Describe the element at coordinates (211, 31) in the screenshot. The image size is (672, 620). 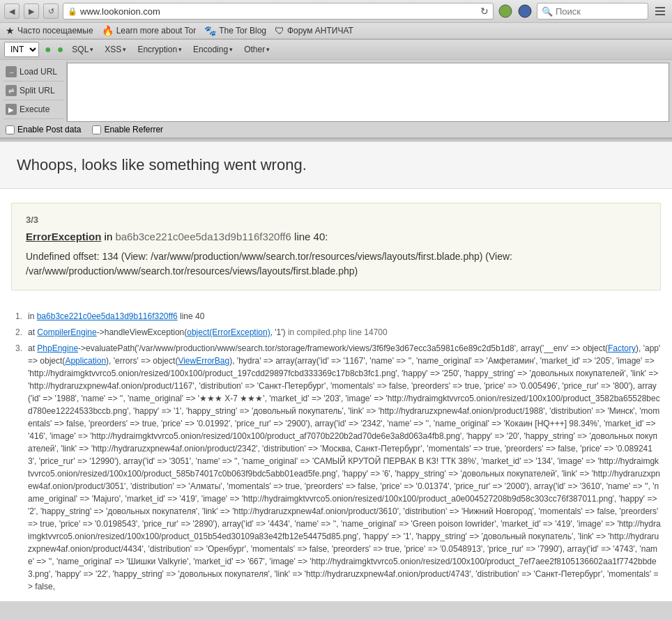
I see `paw-icon: 🐾` at that location.